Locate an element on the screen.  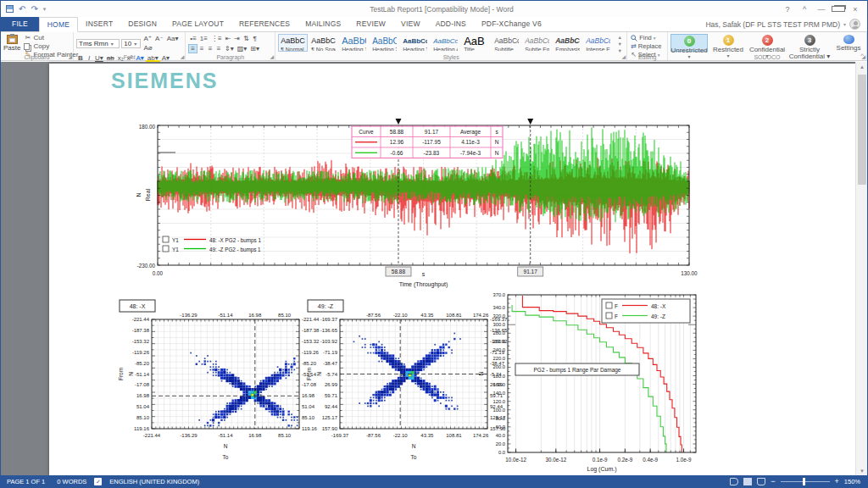
tab-references: REFERENCES is located at coordinates (264, 24).